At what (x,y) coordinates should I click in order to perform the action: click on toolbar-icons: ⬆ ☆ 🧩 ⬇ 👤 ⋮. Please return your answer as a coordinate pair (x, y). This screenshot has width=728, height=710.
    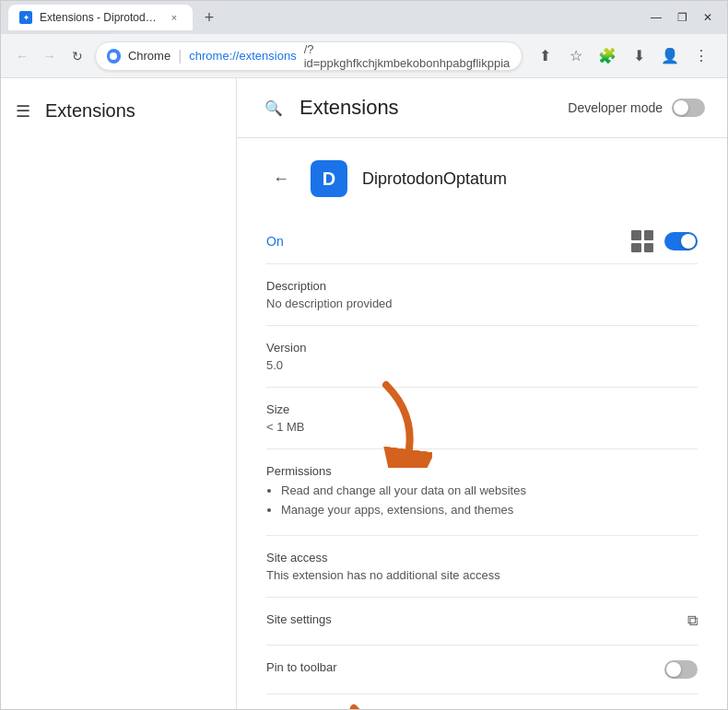
    Looking at the image, I should click on (623, 56).